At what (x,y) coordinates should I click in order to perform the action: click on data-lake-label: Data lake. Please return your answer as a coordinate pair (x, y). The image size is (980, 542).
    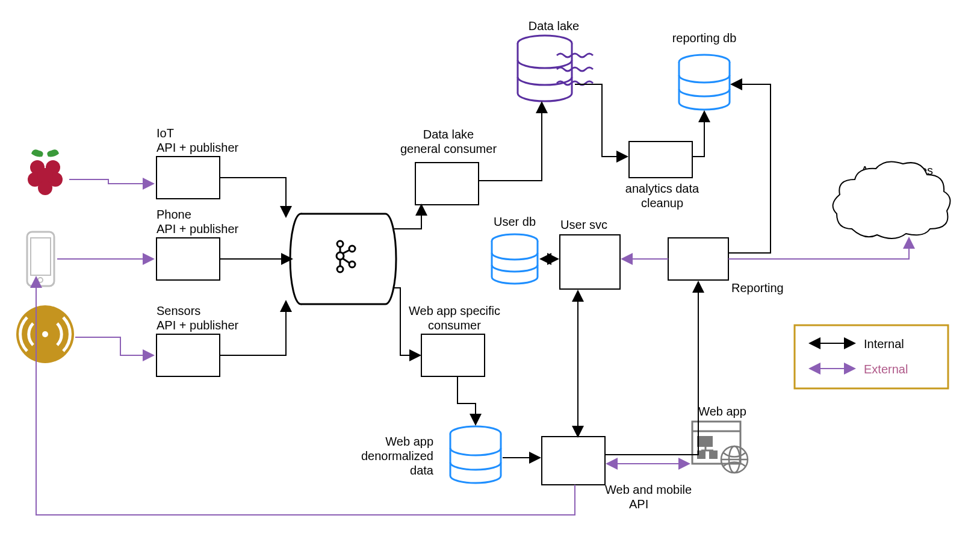
    Looking at the image, I should click on (554, 26).